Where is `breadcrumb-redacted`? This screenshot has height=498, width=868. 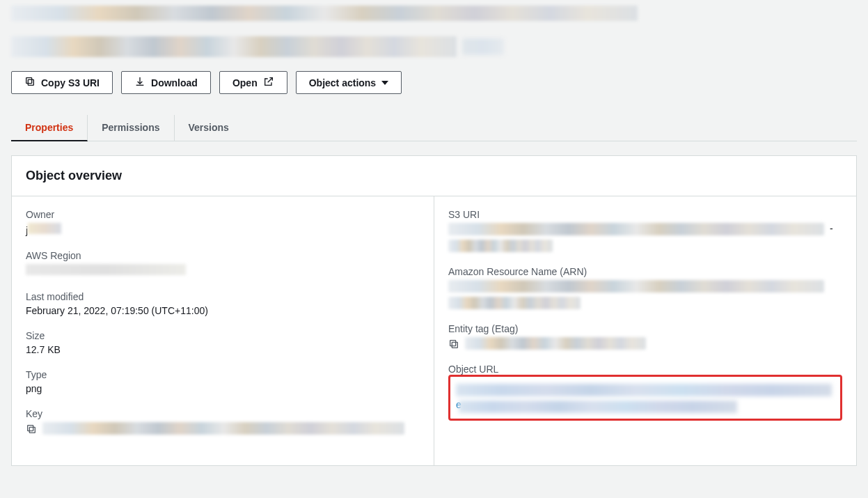
breadcrumb-redacted is located at coordinates (324, 13).